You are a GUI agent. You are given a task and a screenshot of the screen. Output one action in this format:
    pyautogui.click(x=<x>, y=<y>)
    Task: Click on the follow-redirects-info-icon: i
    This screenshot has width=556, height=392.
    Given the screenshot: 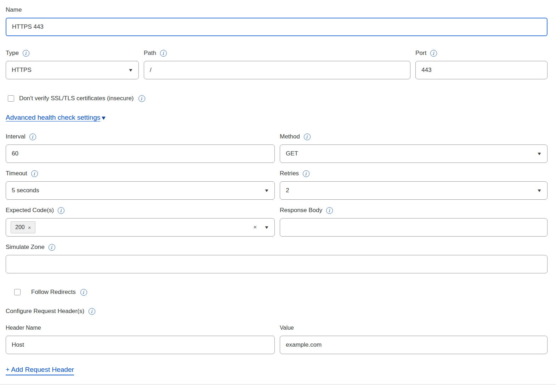 What is the action you would take?
    pyautogui.click(x=84, y=292)
    